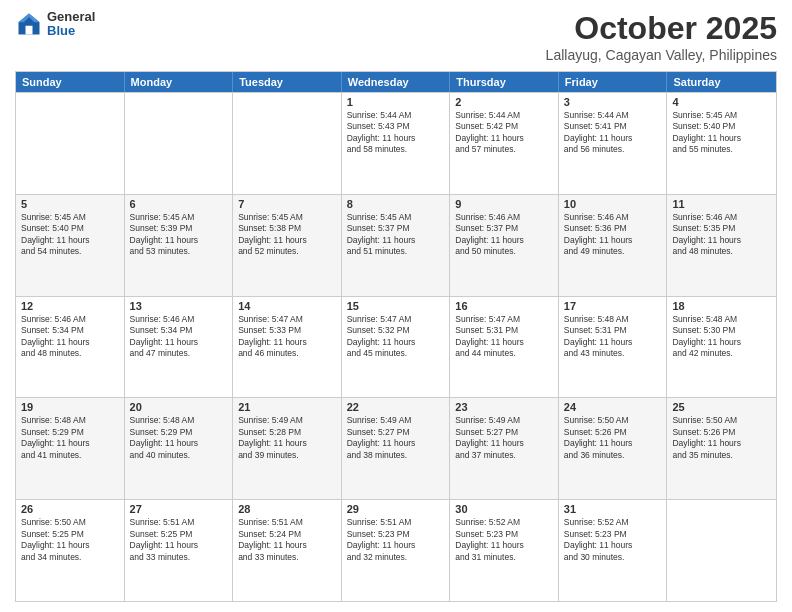  Describe the element at coordinates (287, 320) in the screenshot. I see `cell-line: Sunrise: 5:47 AM` at that location.